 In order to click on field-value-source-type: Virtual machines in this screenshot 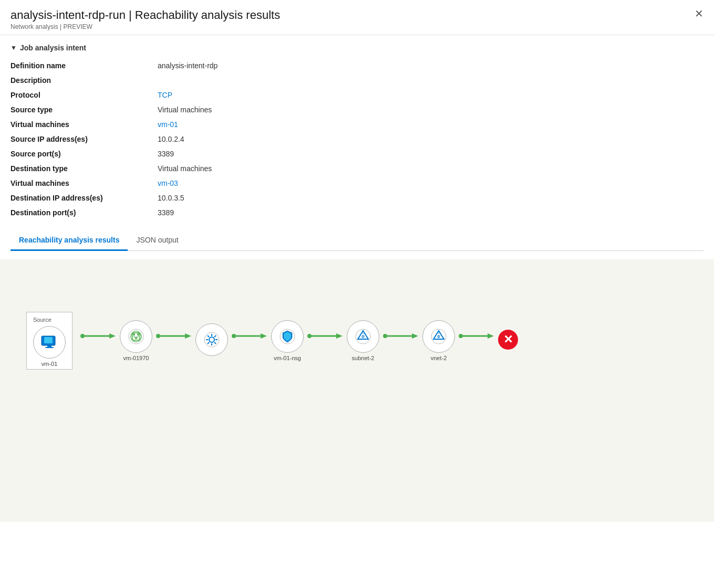, I will do `click(431, 110)`.